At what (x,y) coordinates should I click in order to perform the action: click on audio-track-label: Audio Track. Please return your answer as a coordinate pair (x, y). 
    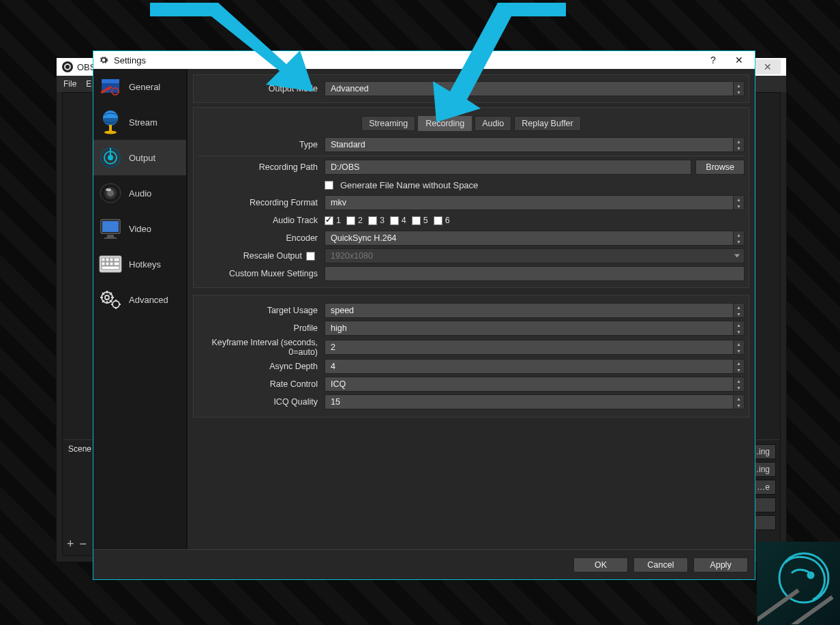
    Looking at the image, I should click on (261, 220).